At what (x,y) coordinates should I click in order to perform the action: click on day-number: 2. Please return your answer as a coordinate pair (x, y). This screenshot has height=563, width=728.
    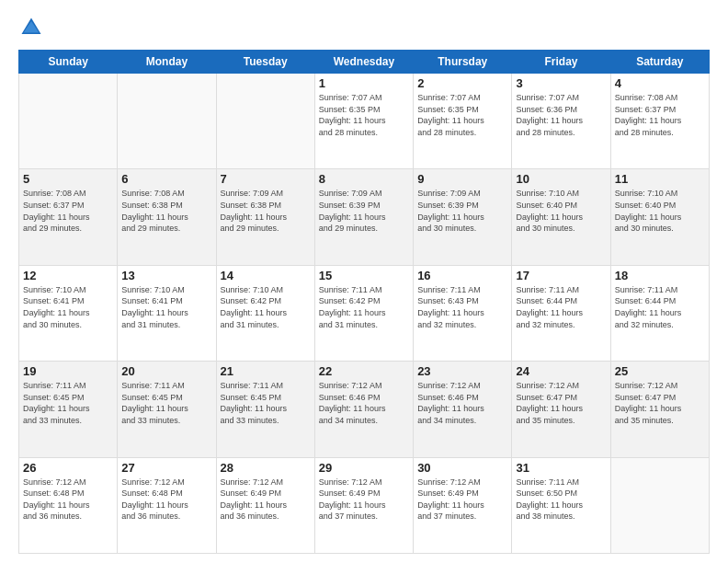
    Looking at the image, I should click on (462, 83).